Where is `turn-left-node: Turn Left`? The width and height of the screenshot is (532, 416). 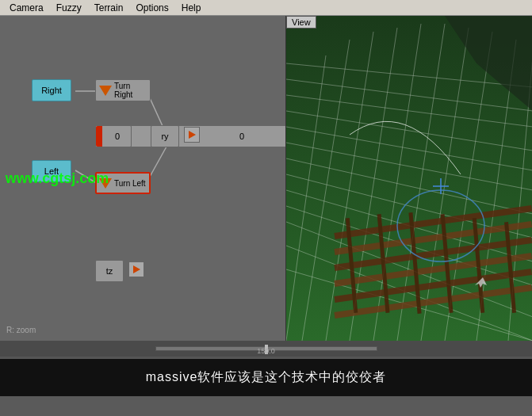 turn-left-node: Turn Left is located at coordinates (123, 183).